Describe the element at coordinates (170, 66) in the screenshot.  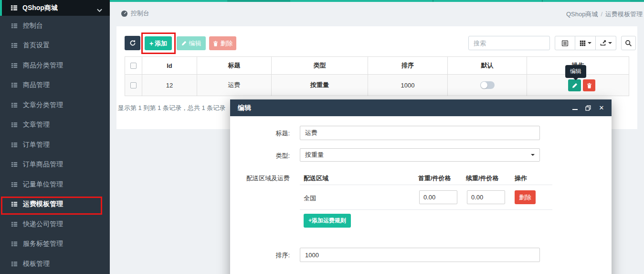
I see `column-header-id: Id` at that location.